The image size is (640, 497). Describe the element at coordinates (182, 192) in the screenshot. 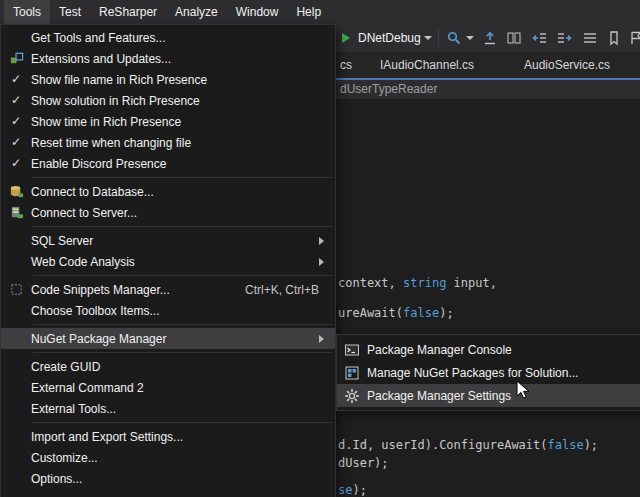

I see `menu-item-label: Connect to Database...` at that location.